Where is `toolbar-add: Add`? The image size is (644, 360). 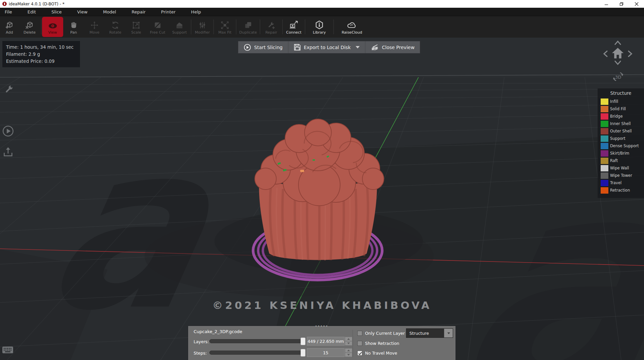 toolbar-add: Add is located at coordinates (9, 27).